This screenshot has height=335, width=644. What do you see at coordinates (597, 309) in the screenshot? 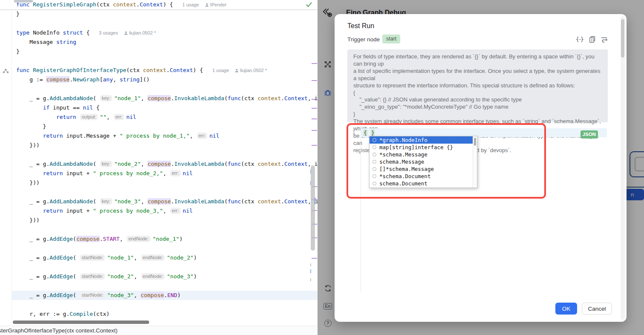
I see `cancel-button: Cancel` at bounding box center [597, 309].